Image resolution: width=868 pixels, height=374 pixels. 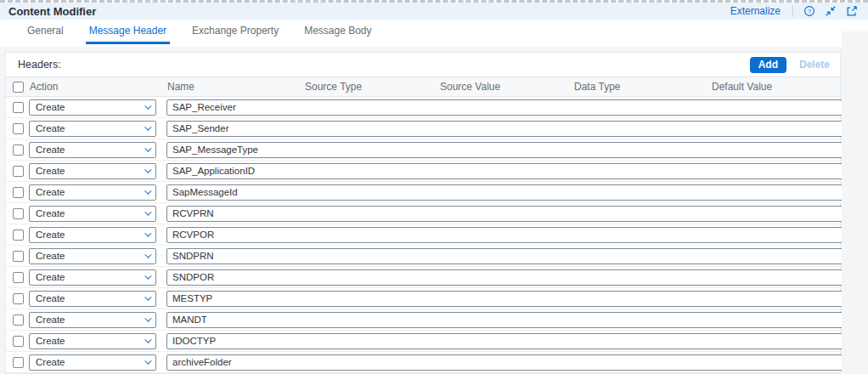 I want to click on column-header-source-type: Source Type, so click(x=365, y=87).